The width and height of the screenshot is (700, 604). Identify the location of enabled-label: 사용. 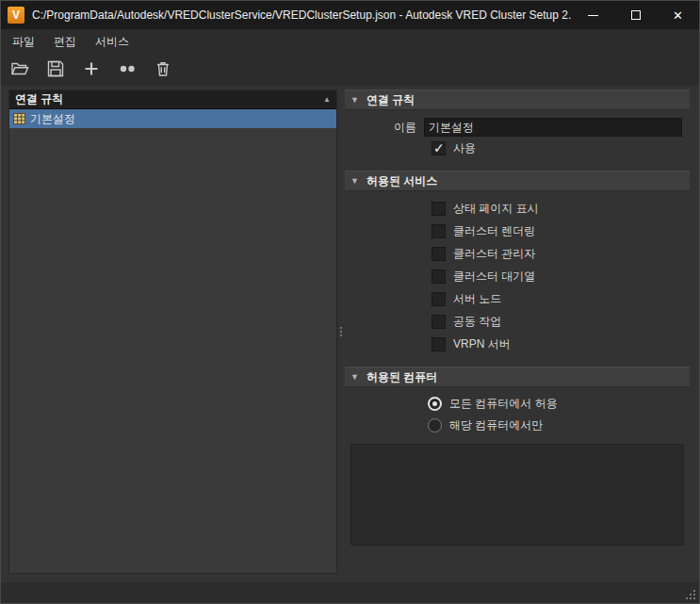
(464, 149).